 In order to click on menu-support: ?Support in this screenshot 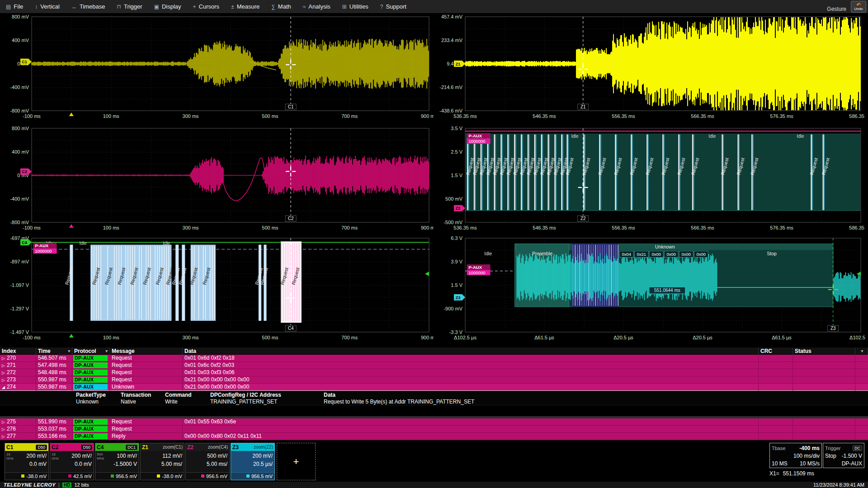, I will do `click(393, 6)`.